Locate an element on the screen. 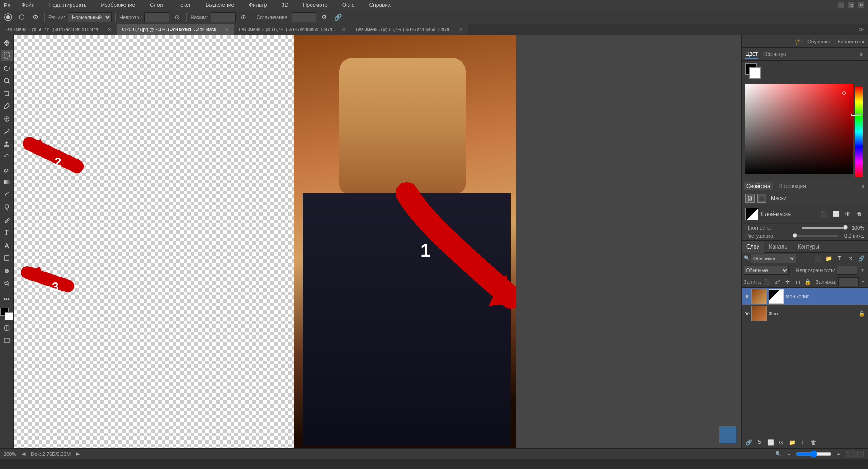 The image size is (868, 469). swatches-tab: Образцы is located at coordinates (774, 54).